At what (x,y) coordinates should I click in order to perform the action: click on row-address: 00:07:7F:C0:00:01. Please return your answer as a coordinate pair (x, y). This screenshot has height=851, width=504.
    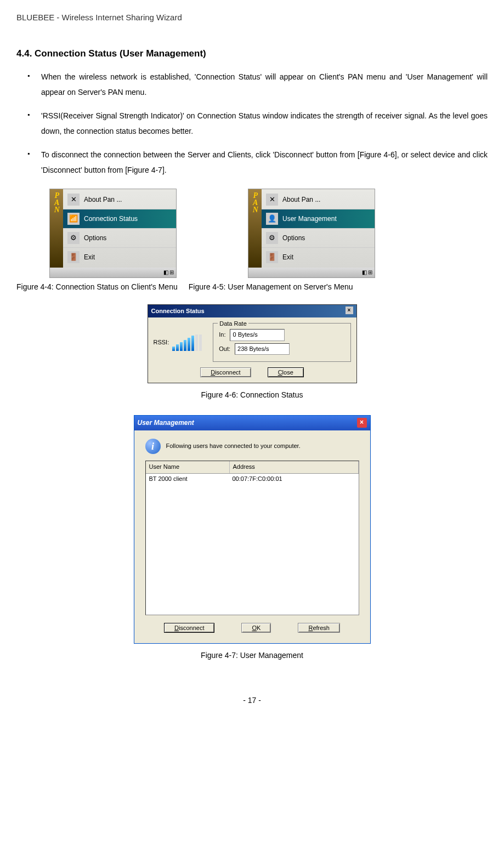
    Looking at the image, I should click on (294, 479).